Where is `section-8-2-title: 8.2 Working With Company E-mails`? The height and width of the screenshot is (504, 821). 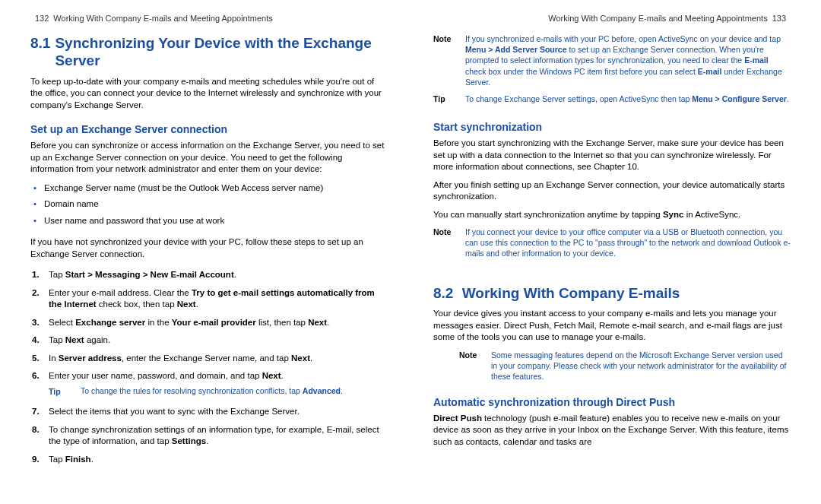 section-8-2-title: 8.2 Working With Company E-mails is located at coordinates (612, 293).